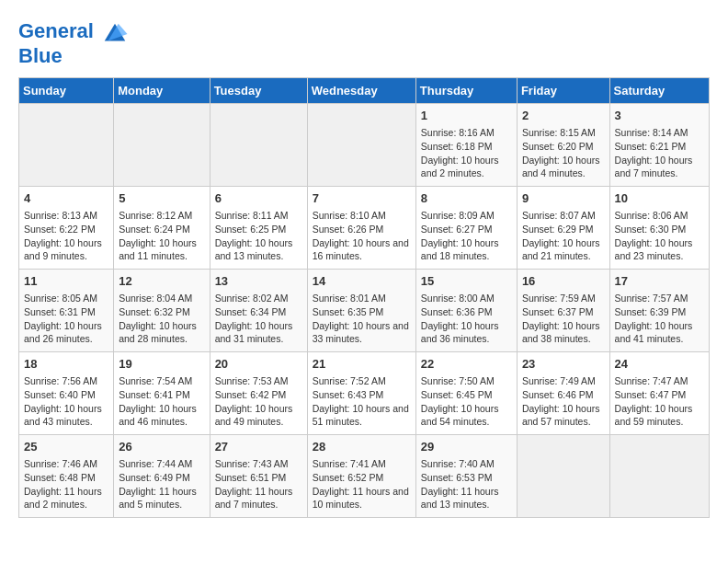 Image resolution: width=728 pixels, height=563 pixels. Describe the element at coordinates (162, 364) in the screenshot. I see `day-number: 19` at that location.